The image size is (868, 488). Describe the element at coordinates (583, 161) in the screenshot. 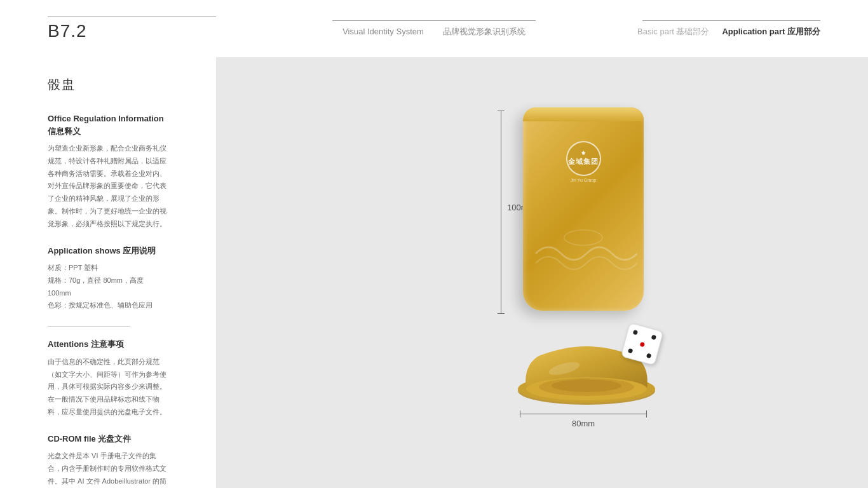

I see `logo-cn: 金域集团` at that location.